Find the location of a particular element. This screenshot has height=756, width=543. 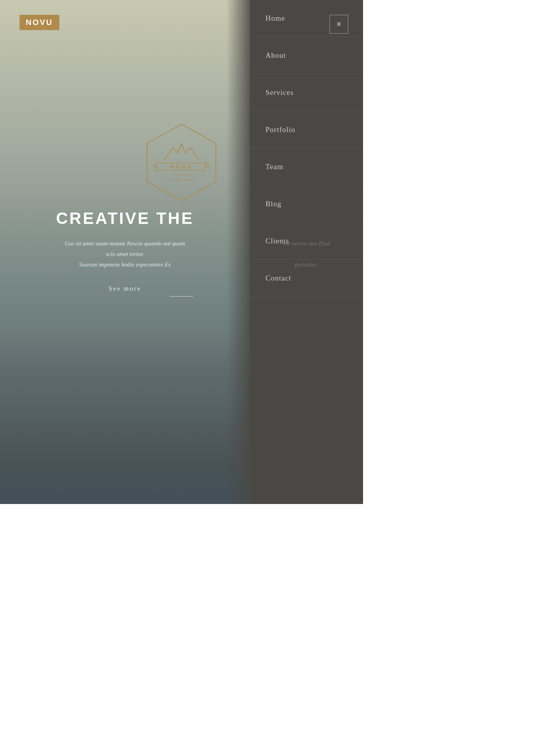

hero-title: CREATIVE THE is located at coordinates (125, 218).